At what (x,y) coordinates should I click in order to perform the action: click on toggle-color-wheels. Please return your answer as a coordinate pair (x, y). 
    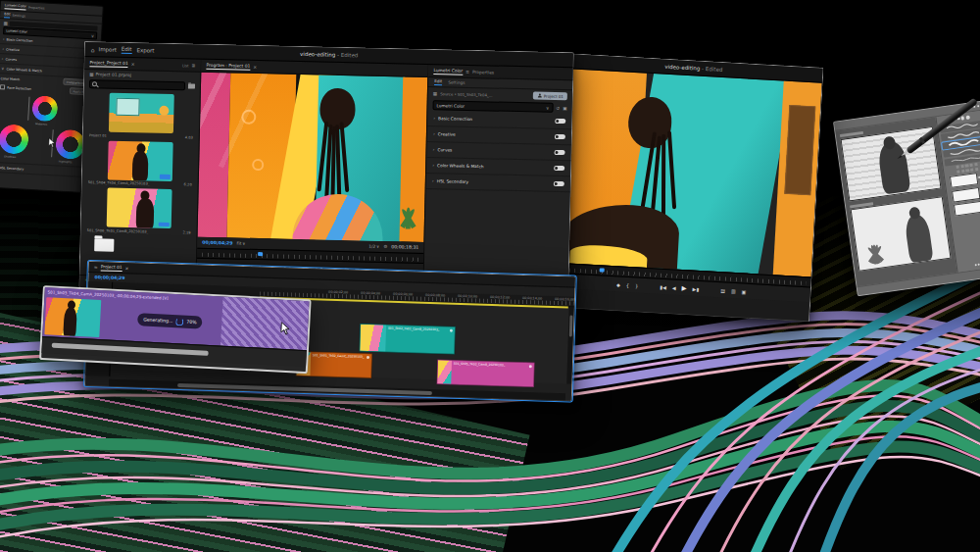
    Looking at the image, I should click on (559, 169).